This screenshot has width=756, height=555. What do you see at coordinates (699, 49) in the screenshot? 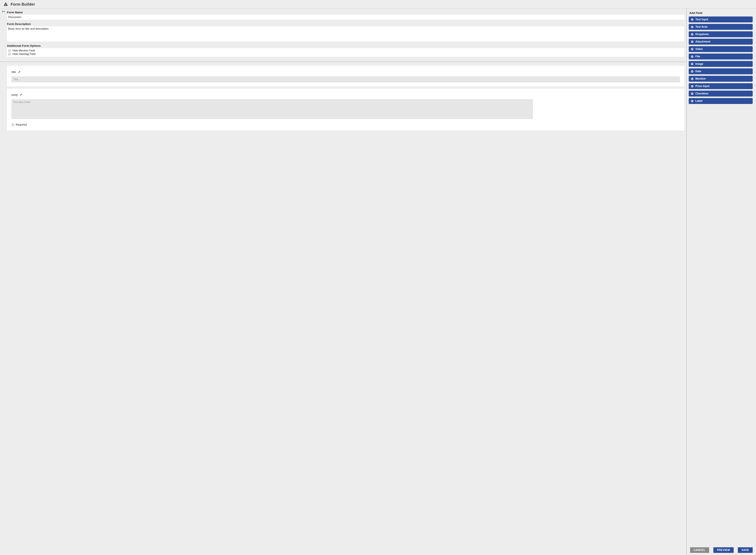
I see `add-field-button-label: Video` at bounding box center [699, 49].